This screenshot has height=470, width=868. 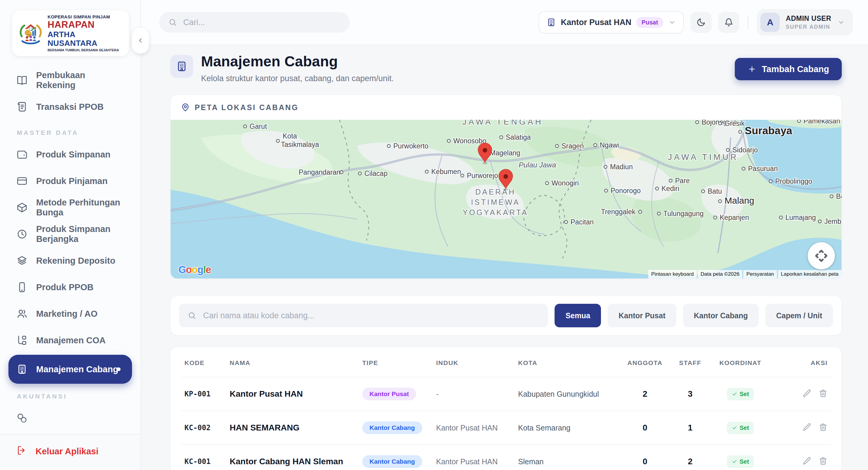 I want to click on page-header: Manajemen Cabang Kelola struktur kantor …, so click(x=506, y=68).